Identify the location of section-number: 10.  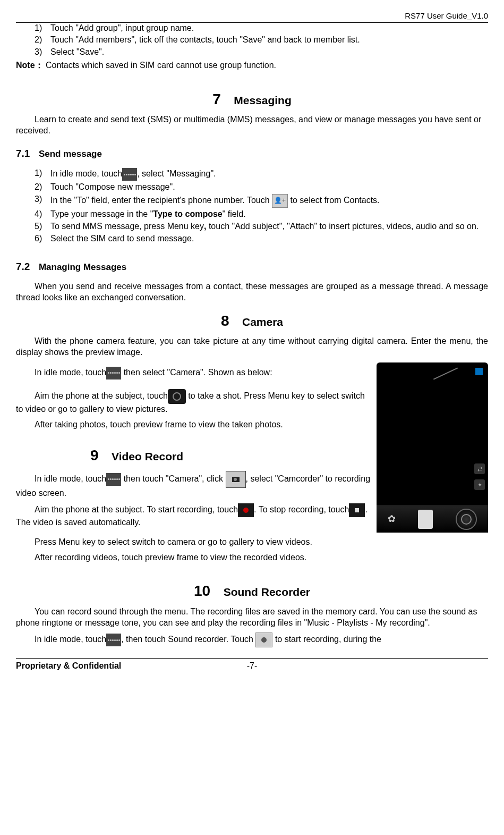
(202, 591).